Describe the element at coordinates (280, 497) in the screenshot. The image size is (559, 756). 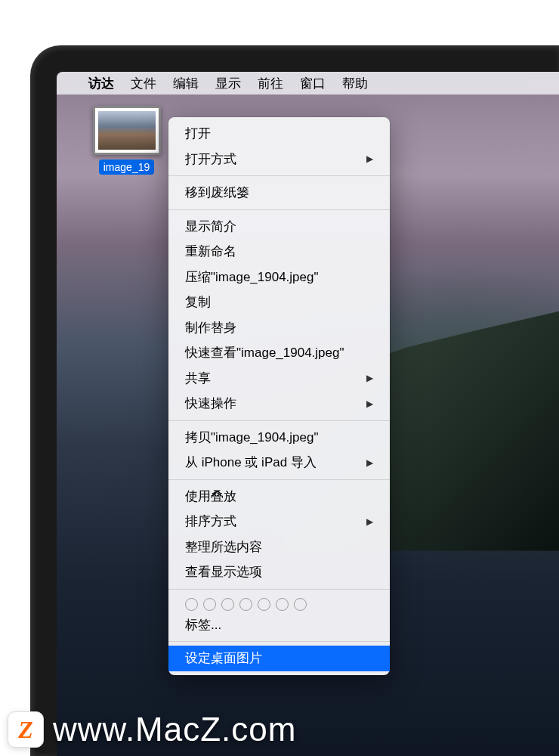
I see `menu-use-stacks: 使用叠放` at that location.